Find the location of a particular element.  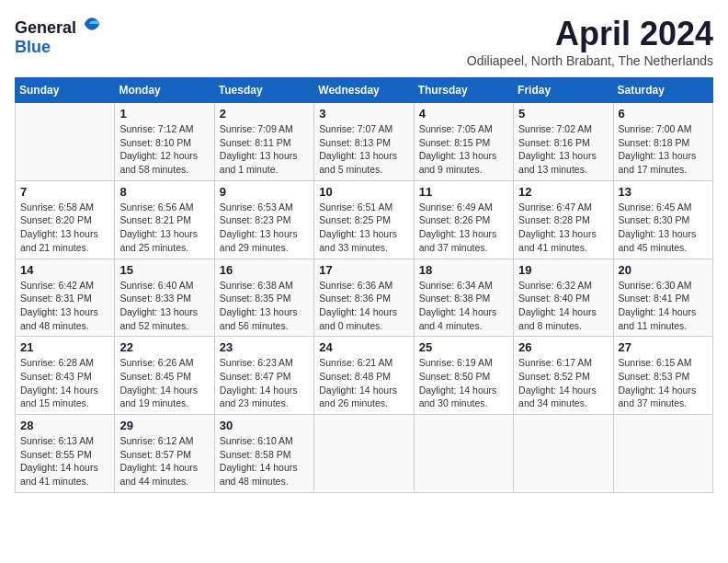

calendar-cell: 8Sunrise: 6:56 AMSunset: 8:21 PMDaylight… is located at coordinates (165, 219).